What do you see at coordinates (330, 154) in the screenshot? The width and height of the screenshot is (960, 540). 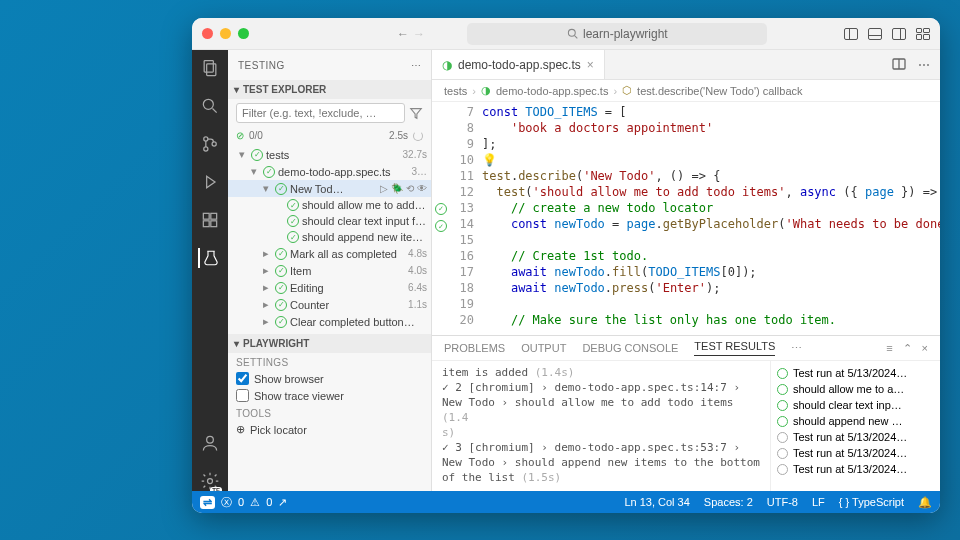 I see `test-tree-item: ▾tests32.7s` at bounding box center [330, 154].